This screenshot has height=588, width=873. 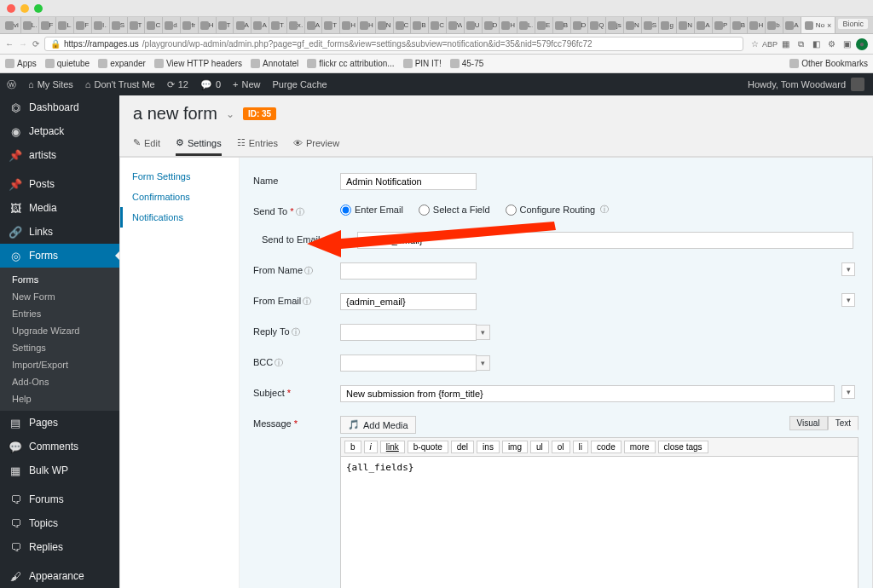 What do you see at coordinates (770, 44) in the screenshot?
I see `ext-icon: ABP` at bounding box center [770, 44].